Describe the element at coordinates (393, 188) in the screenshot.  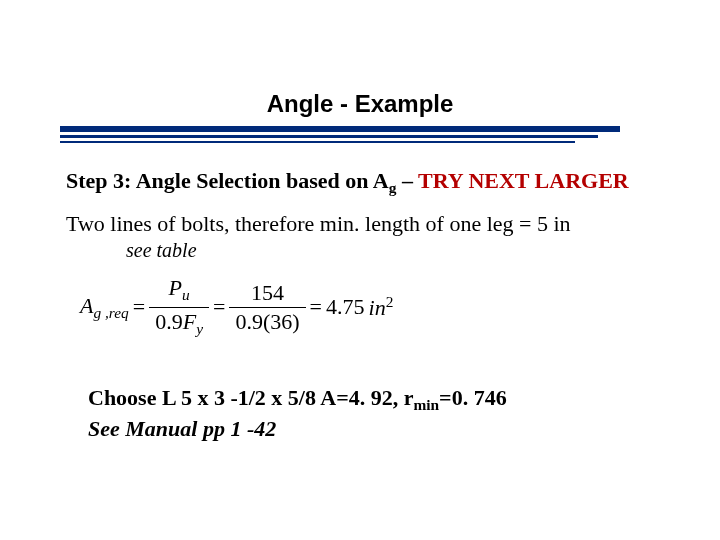
I see `step-sub-g: g` at that location.